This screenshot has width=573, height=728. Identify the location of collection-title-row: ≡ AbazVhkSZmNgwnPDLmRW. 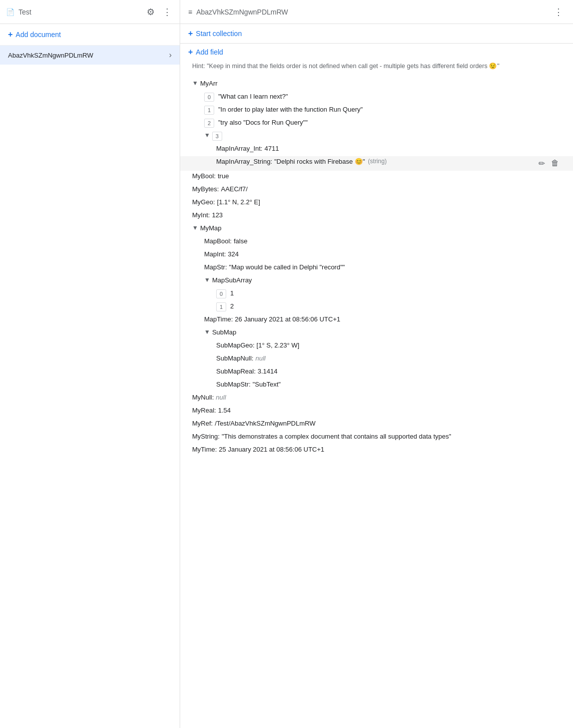
(238, 12).